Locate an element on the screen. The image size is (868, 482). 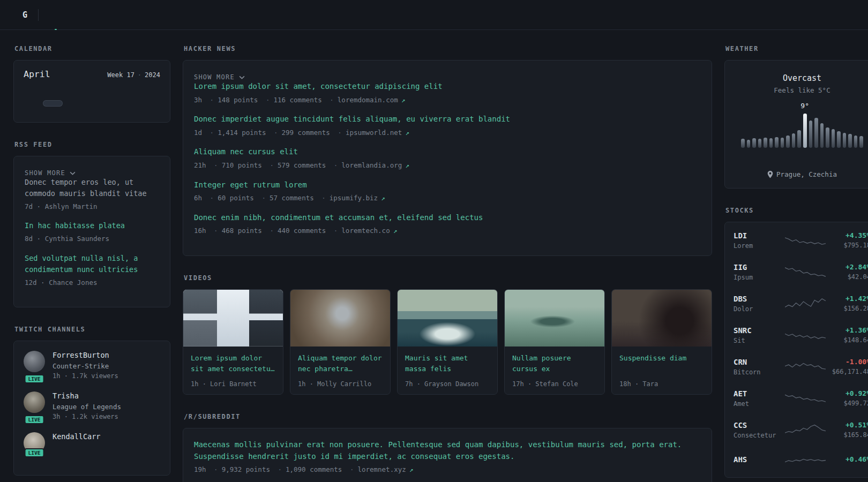
video-card: Suspendisse diam 18h · Tara is located at coordinates (662, 342).